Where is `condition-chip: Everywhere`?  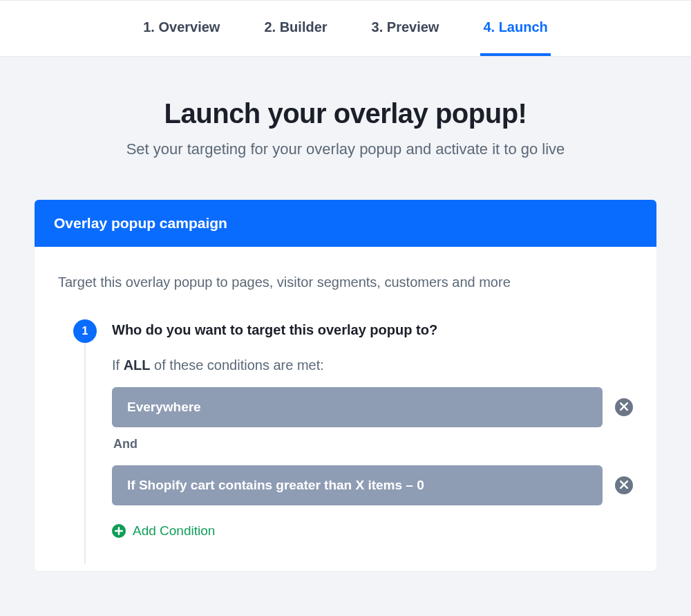
condition-chip: Everywhere is located at coordinates (357, 407).